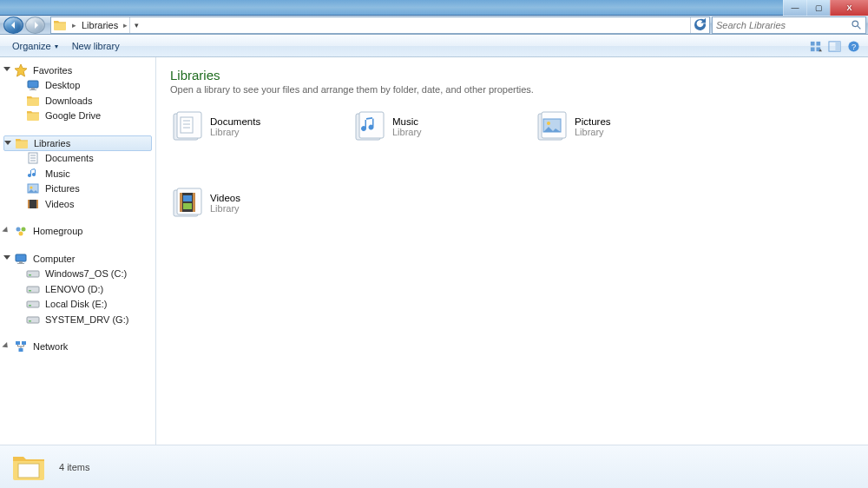 The width and height of the screenshot is (868, 488). What do you see at coordinates (56, 47) in the screenshot?
I see `chevron-down-icon: ▾` at bounding box center [56, 47].